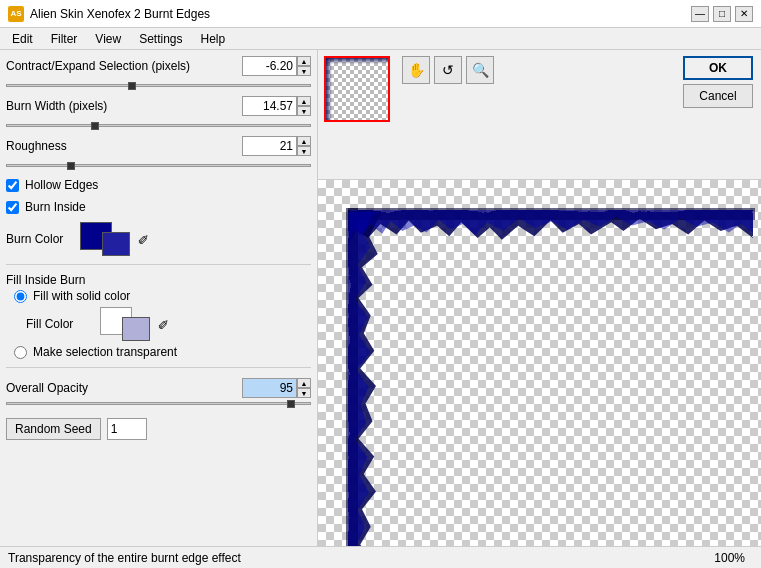  Describe the element at coordinates (116, 244) in the screenshot. I see `burn-color-fg-swatch` at that location.